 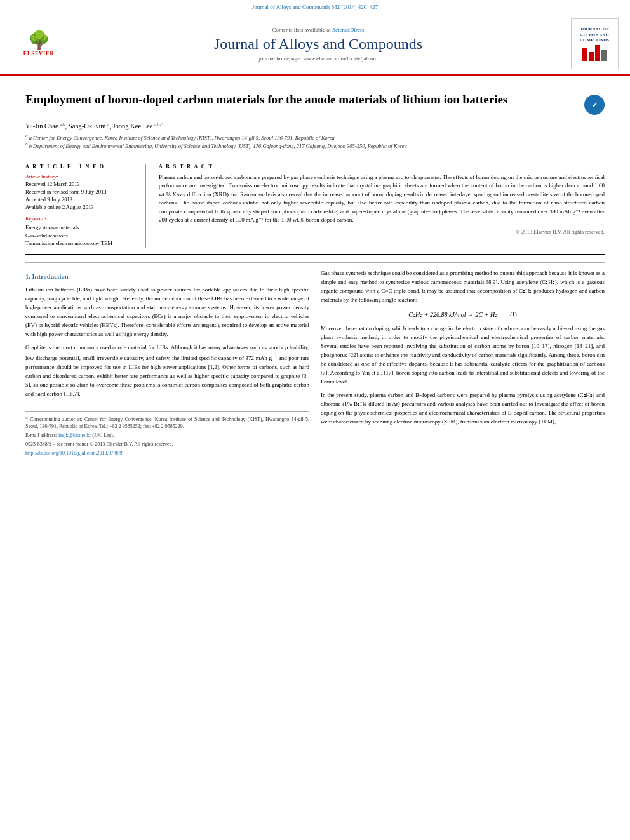 I want to click on right-journal-logo: JOURNAL OF ALLOYS AND COMPOUNDS, so click(x=594, y=44).